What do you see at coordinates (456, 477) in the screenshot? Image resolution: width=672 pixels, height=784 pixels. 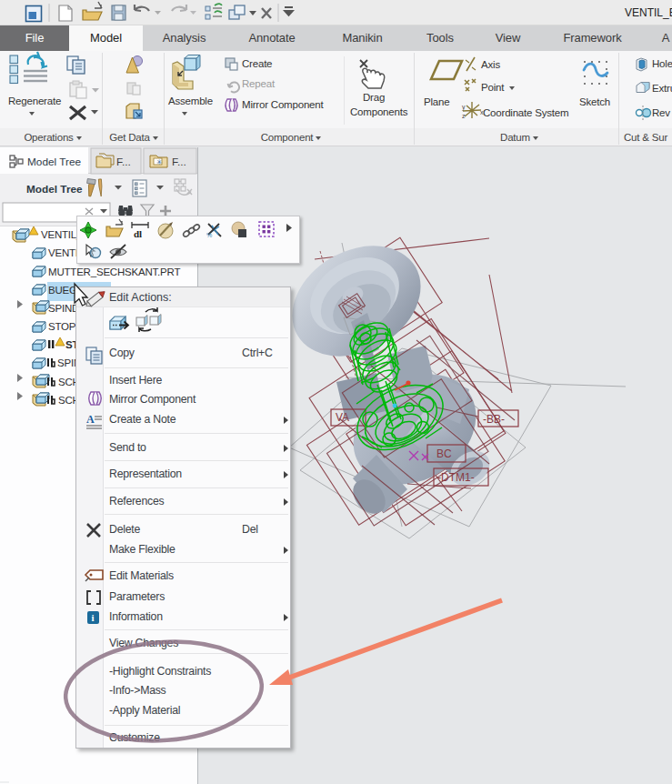 I see `svg-text: -DTM1-` at bounding box center [456, 477].